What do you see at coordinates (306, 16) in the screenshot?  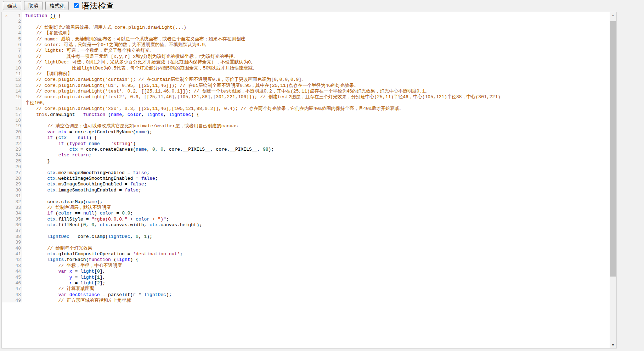 I see `code-line: ⚠1function () {` at bounding box center [306, 16].